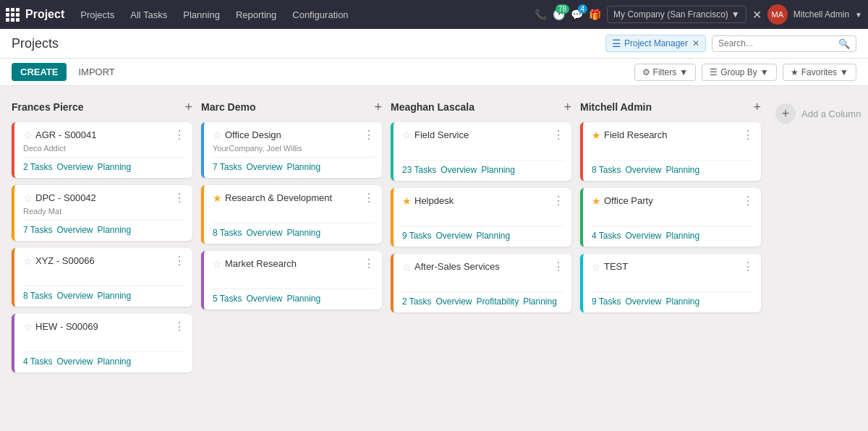 The height and width of the screenshot is (431, 868). Describe the element at coordinates (256, 14) in the screenshot. I see `nav-reporting: Reporting` at that location.